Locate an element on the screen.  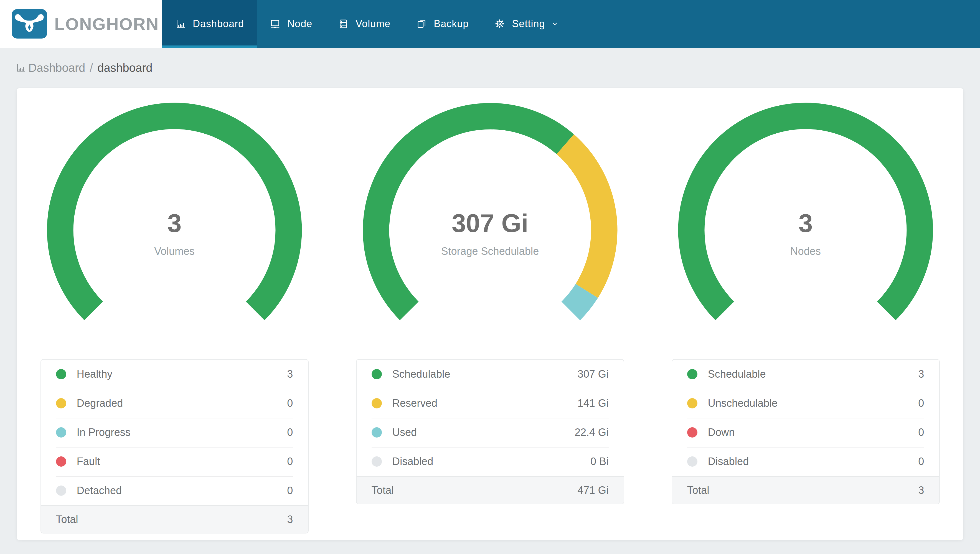
legend-row-degraded: Degraded0 is located at coordinates (175, 403).